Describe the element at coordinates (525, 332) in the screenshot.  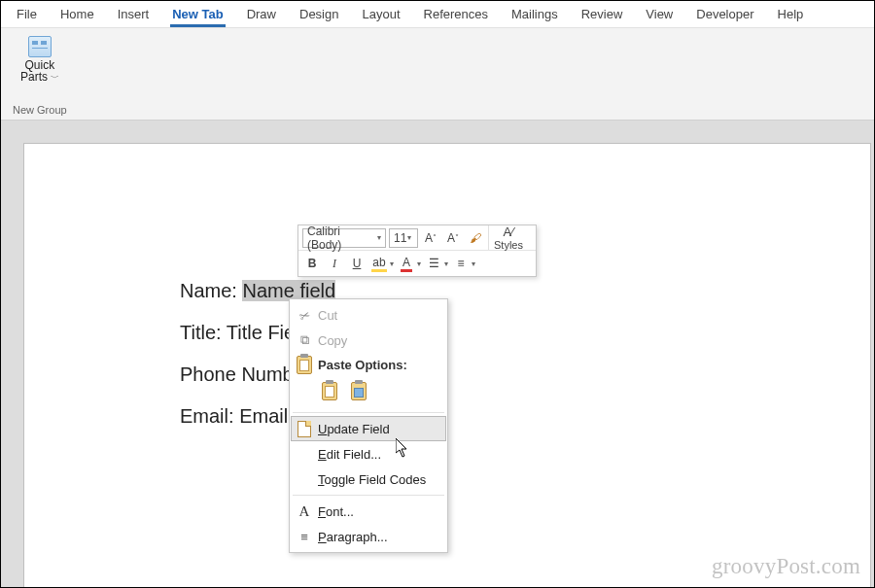
I see `doc-line-title: Title: Title Field` at that location.